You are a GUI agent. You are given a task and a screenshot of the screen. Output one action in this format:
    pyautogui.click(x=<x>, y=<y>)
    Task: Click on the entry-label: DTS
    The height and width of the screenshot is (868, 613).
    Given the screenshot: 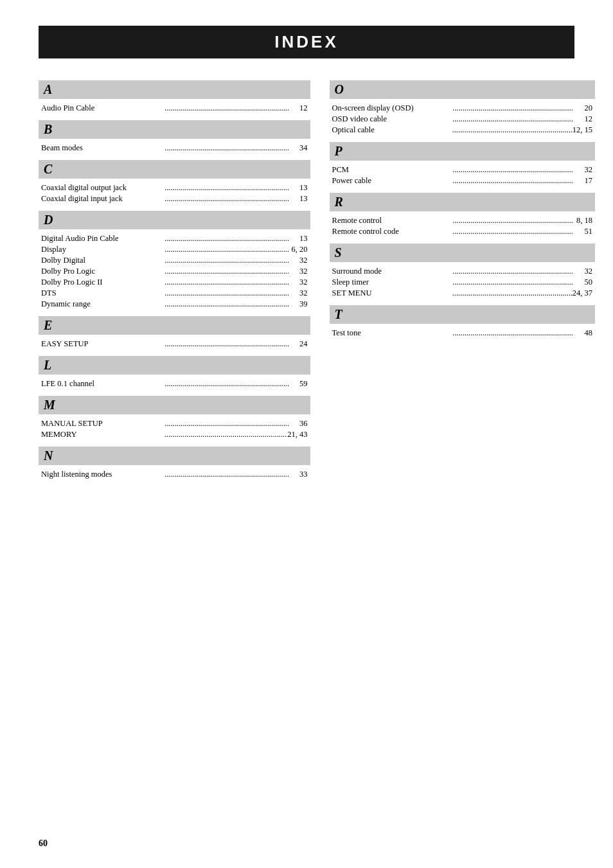 What is the action you would take?
    pyautogui.click(x=102, y=293)
    